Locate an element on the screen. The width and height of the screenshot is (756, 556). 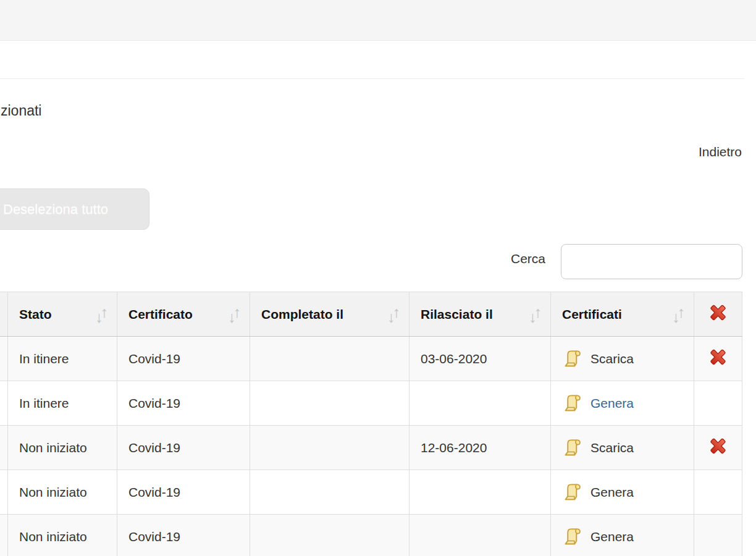
column-label: Rilasciato il is located at coordinates (457, 314).